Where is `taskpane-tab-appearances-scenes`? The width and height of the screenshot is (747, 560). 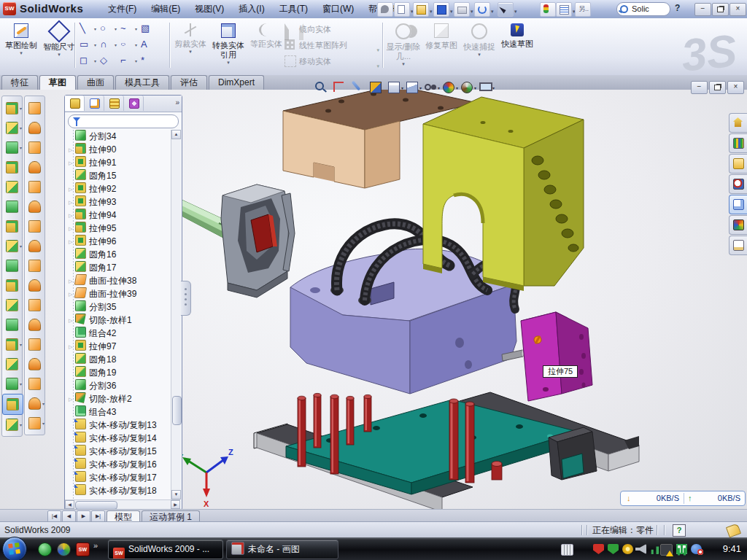
taskpane-tab-appearances-scenes is located at coordinates (738, 225).